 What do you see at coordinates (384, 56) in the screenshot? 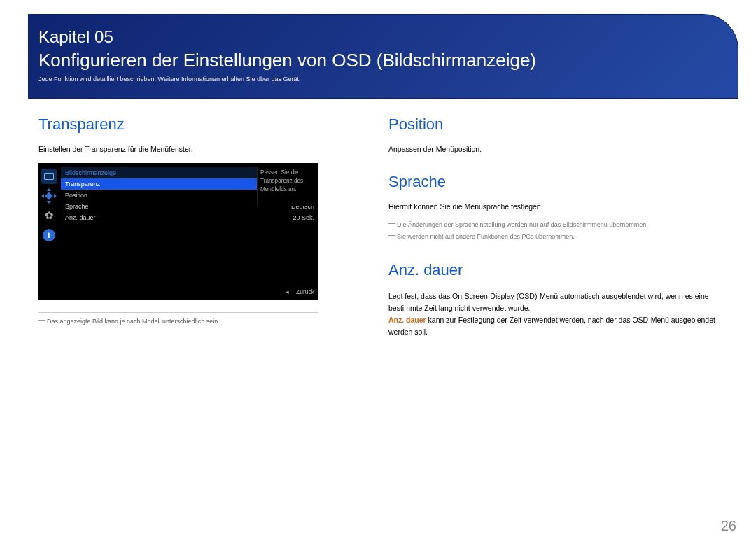
I see `chapter-header: Kapitel 05 Konfigurieren der Einstellung…` at bounding box center [384, 56].